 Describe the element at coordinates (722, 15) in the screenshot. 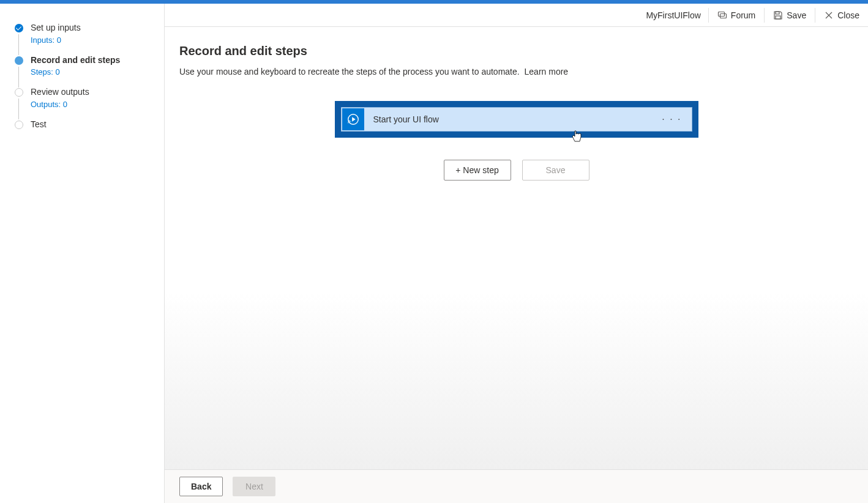

I see `forum-icon` at that location.